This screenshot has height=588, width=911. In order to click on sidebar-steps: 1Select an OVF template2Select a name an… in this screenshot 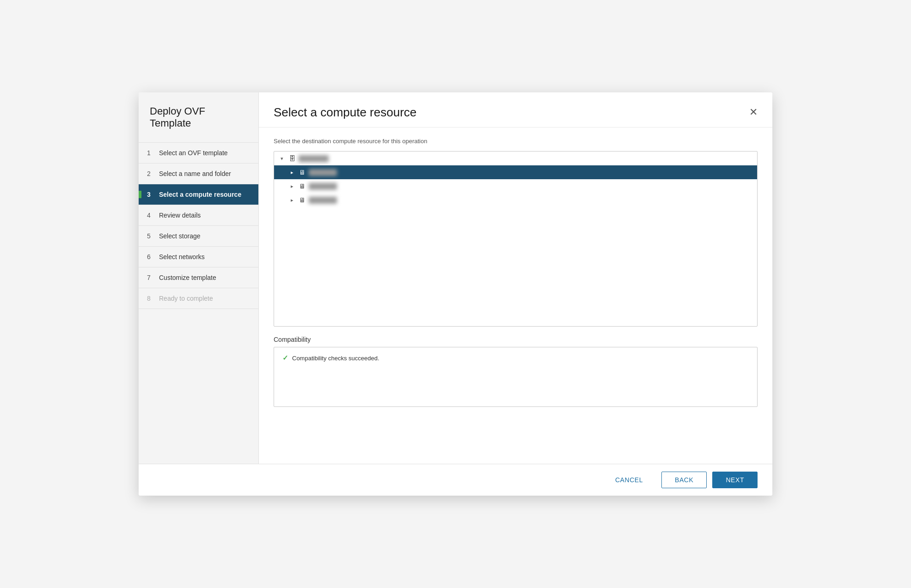, I will do `click(199, 303)`.